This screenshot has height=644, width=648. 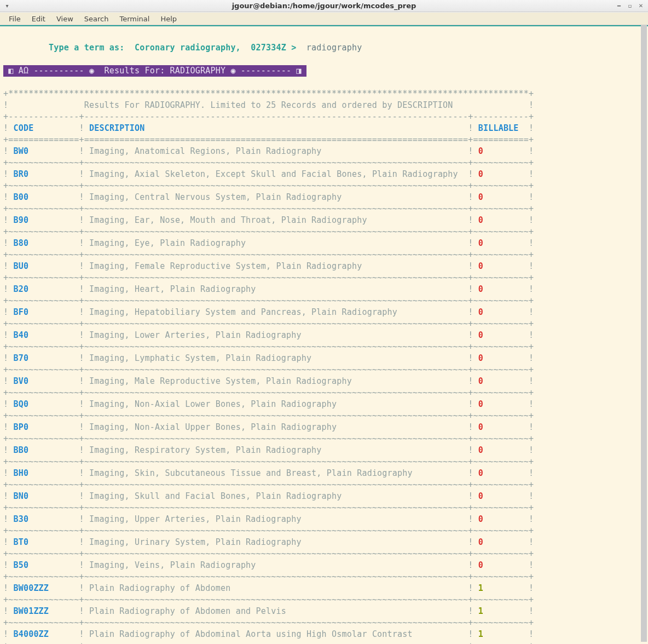 What do you see at coordinates (276, 450) in the screenshot?
I see `desc-cell: Imaging, Respiratory System, Plain Radio…` at bounding box center [276, 450].